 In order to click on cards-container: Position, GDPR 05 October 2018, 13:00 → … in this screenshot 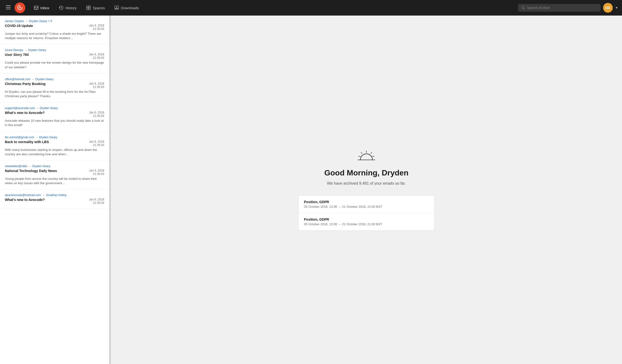, I will do `click(366, 213)`.